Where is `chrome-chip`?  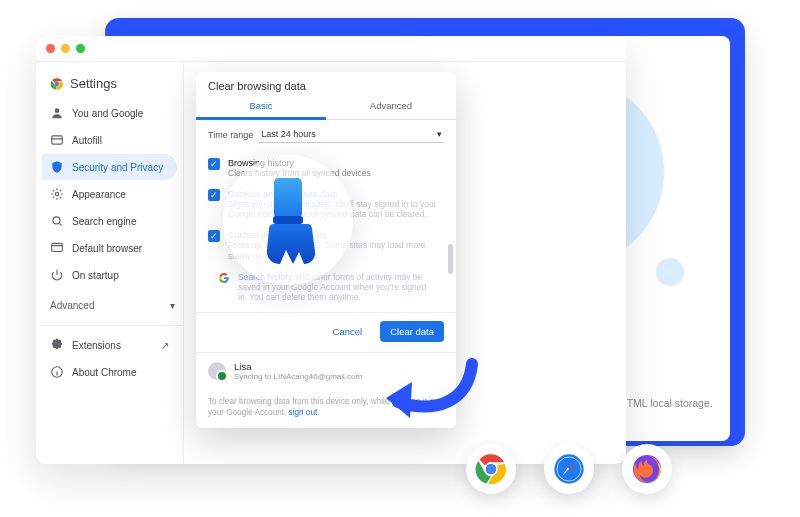
chrome-chip is located at coordinates (491, 469).